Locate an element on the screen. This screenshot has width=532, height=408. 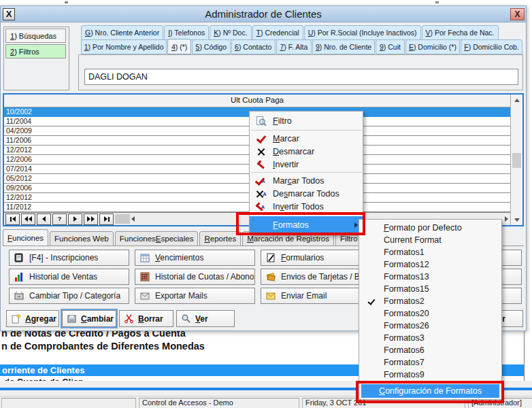
tab-por-nombre-apellido: 1) Por Nombre y Apellido is located at coordinates (124, 47).